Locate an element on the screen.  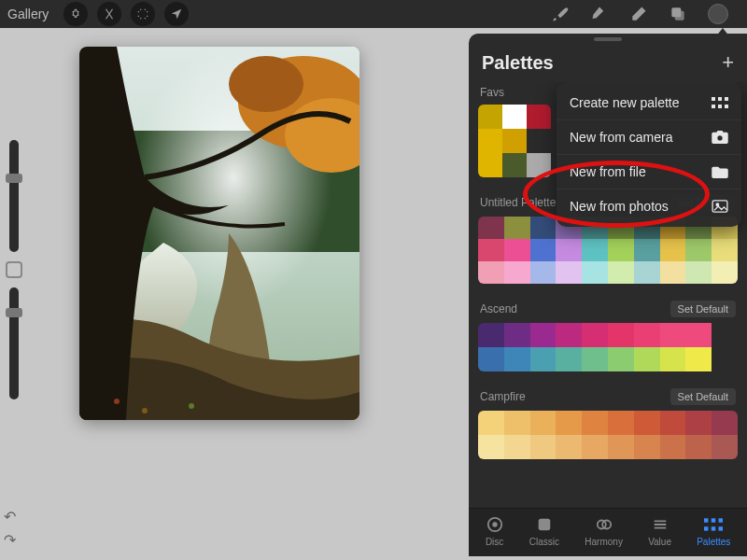
tab-value: Value is located at coordinates (659, 532).